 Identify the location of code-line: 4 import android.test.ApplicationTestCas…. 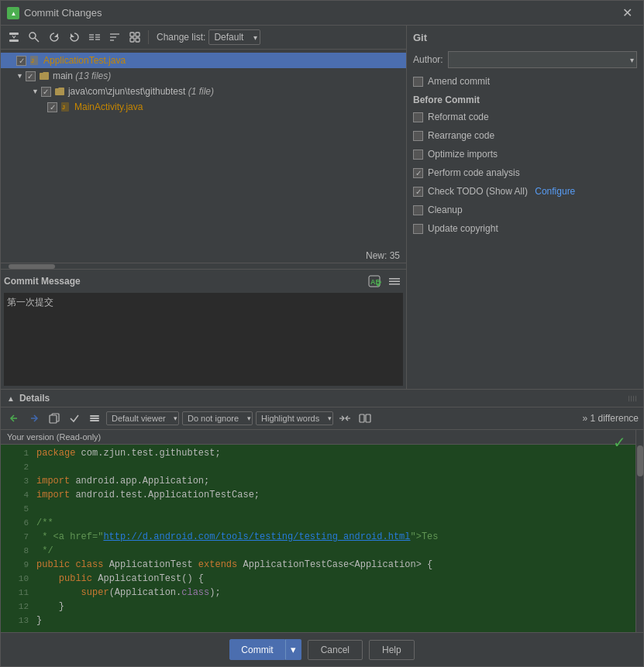
(318, 497).